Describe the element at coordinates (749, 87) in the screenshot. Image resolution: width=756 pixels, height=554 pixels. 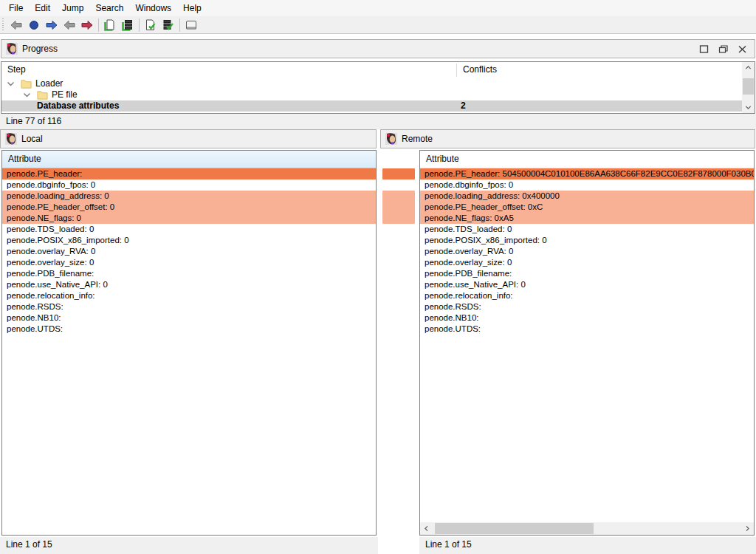
I see `tree-vertical-scrollbar` at that location.